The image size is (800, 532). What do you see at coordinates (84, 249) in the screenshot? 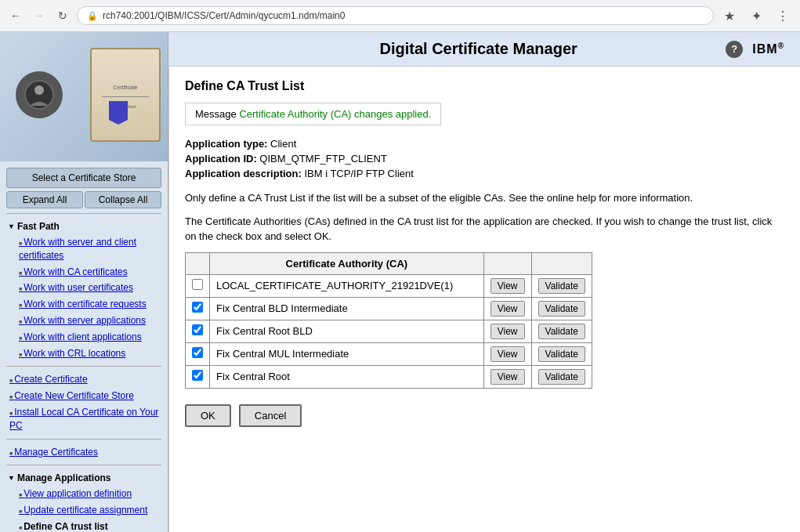
I see `sidebar-item-work-server-client: Work with server and client certificates` at bounding box center [84, 249].